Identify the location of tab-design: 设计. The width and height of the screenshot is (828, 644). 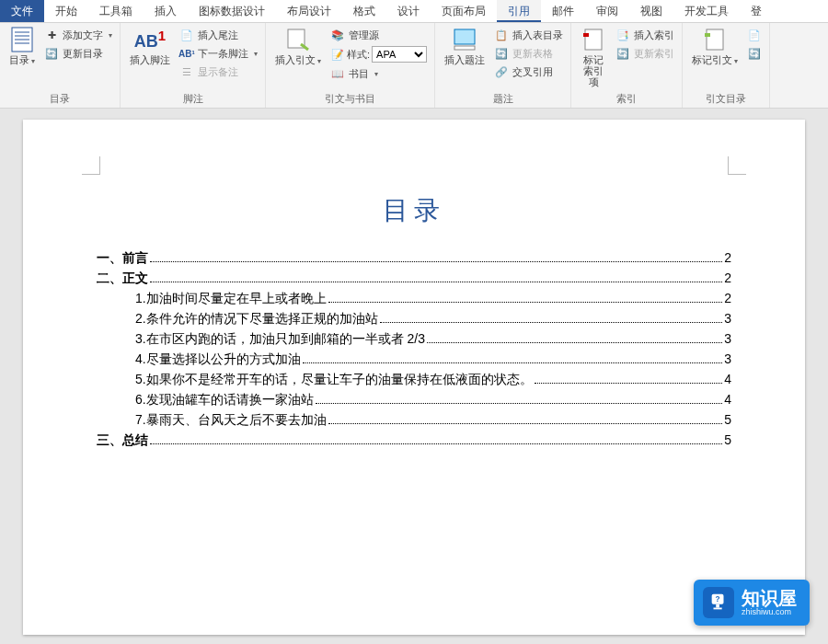
(408, 11).